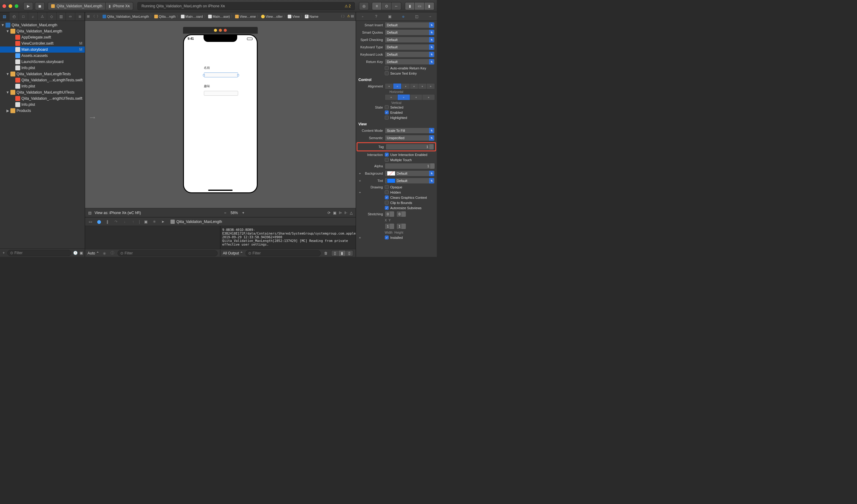  I want to click on ars-checkbox: ✓Autoresize Subviews, so click(403, 208).